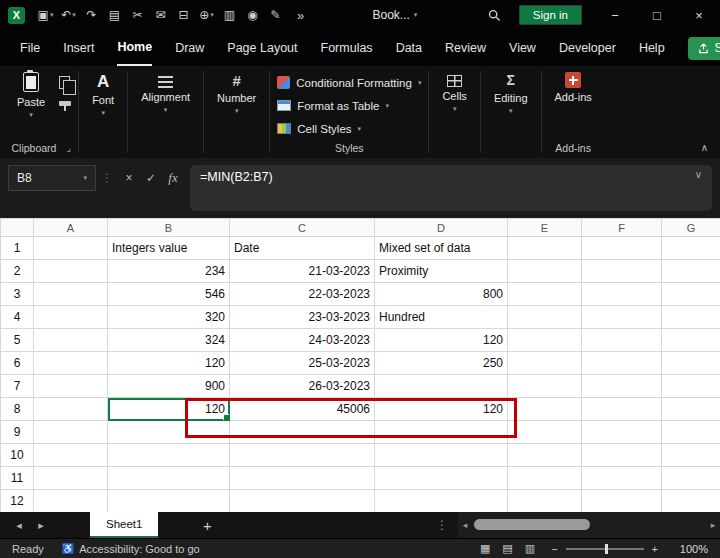 Image resolution: width=720 pixels, height=558 pixels. I want to click on cell-D11, so click(442, 478).